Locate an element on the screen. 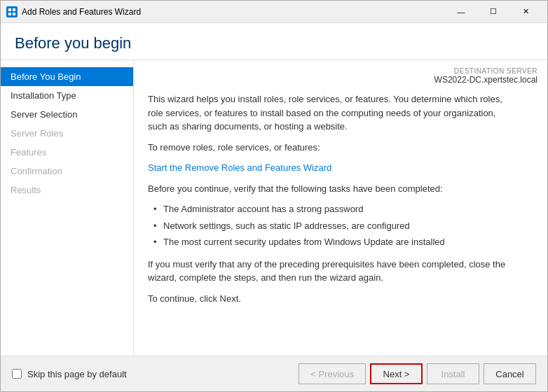  continue-label: To continue, click Next. is located at coordinates (330, 299).